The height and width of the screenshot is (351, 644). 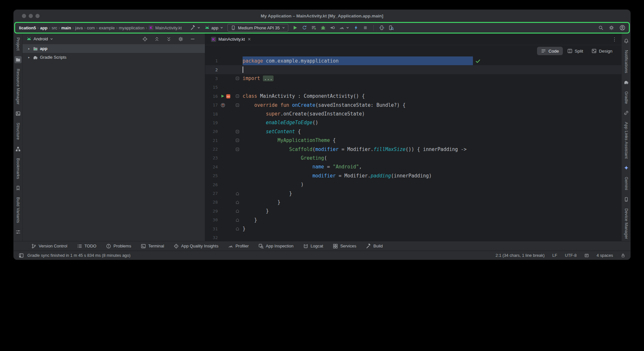 What do you see at coordinates (626, 183) in the screenshot?
I see `tool-window-button-gemini: Gemini` at bounding box center [626, 183].